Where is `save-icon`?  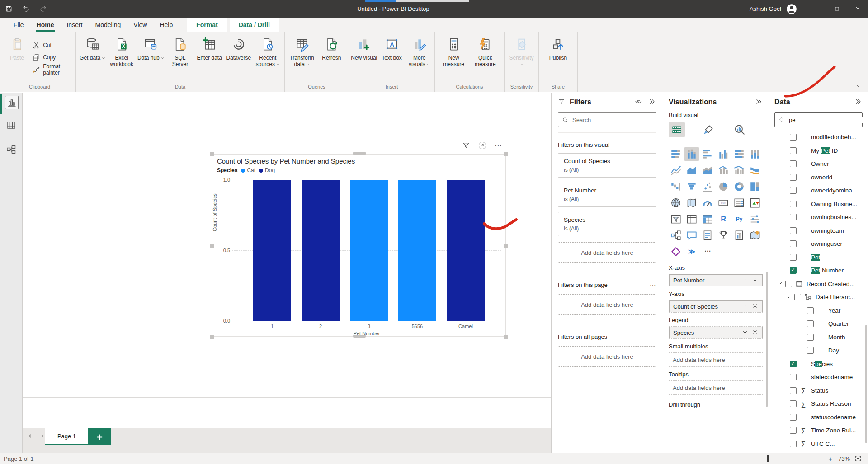
save-icon is located at coordinates (9, 9).